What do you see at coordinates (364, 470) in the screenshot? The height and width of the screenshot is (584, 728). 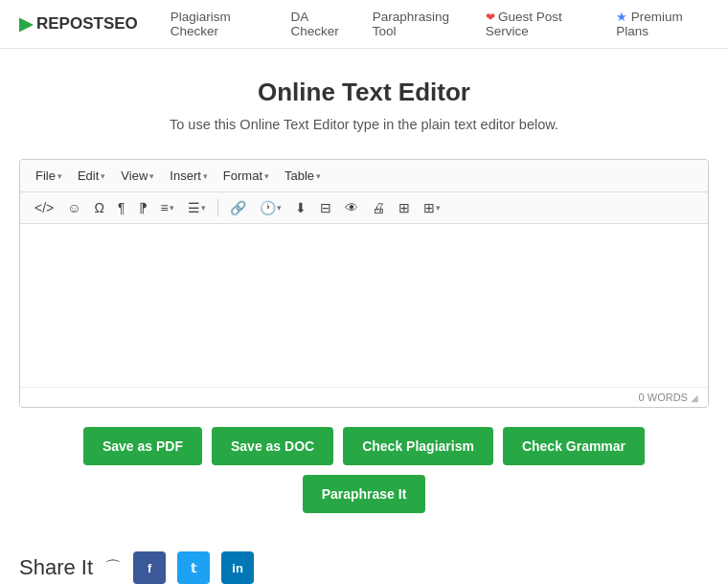 I see `action-buttons-row: Save as PDF Save as DOC Check Plagiarism…` at bounding box center [364, 470].